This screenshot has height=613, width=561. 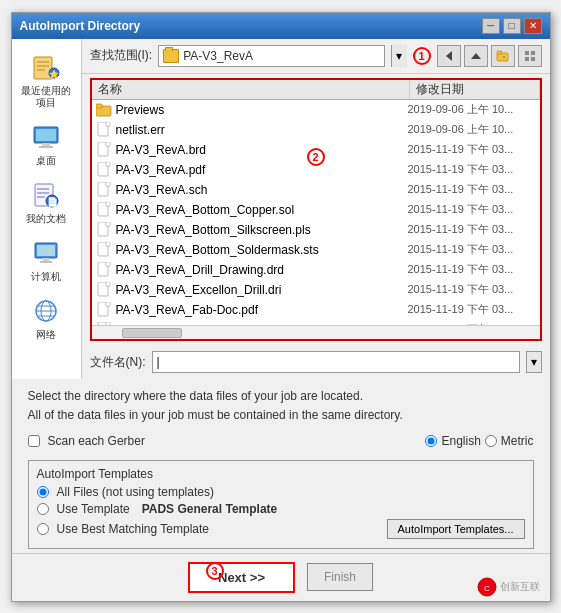 What do you see at coordinates (491, 441) in the screenshot?
I see `radio-metric` at bounding box center [491, 441].